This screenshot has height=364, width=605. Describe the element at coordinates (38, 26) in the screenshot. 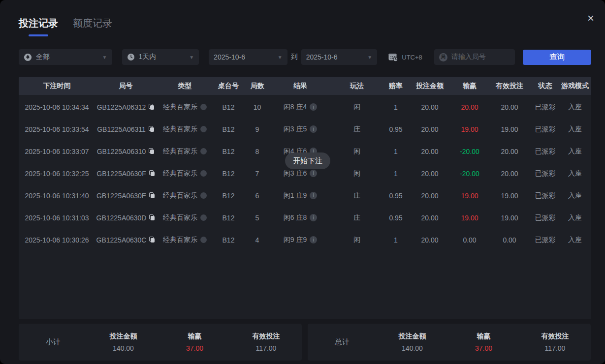

I see `tab-label: 投注记录` at that location.